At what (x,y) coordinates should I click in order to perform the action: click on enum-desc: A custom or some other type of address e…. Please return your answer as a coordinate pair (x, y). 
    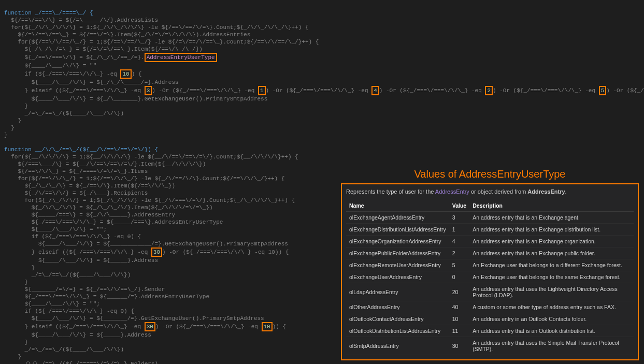
    Looking at the image, I should click on (551, 308).